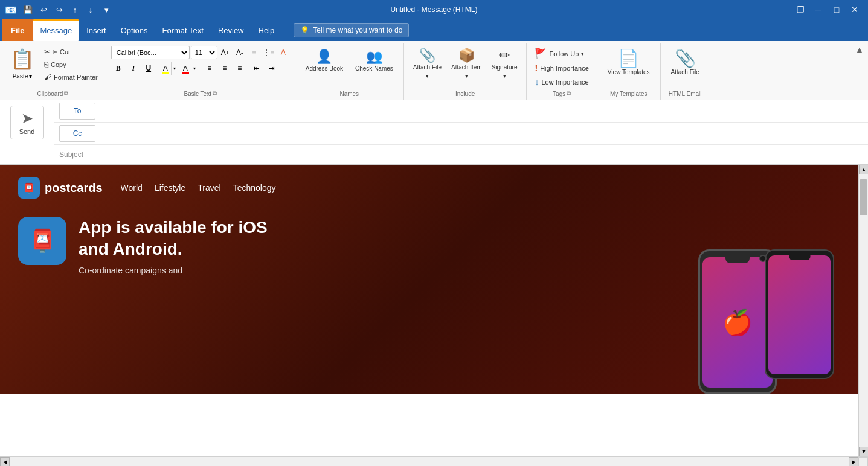 Image resolution: width=868 pixels, height=466 pixels. I want to click on vertical-scrollbar: ▲ ▼, so click(863, 310).